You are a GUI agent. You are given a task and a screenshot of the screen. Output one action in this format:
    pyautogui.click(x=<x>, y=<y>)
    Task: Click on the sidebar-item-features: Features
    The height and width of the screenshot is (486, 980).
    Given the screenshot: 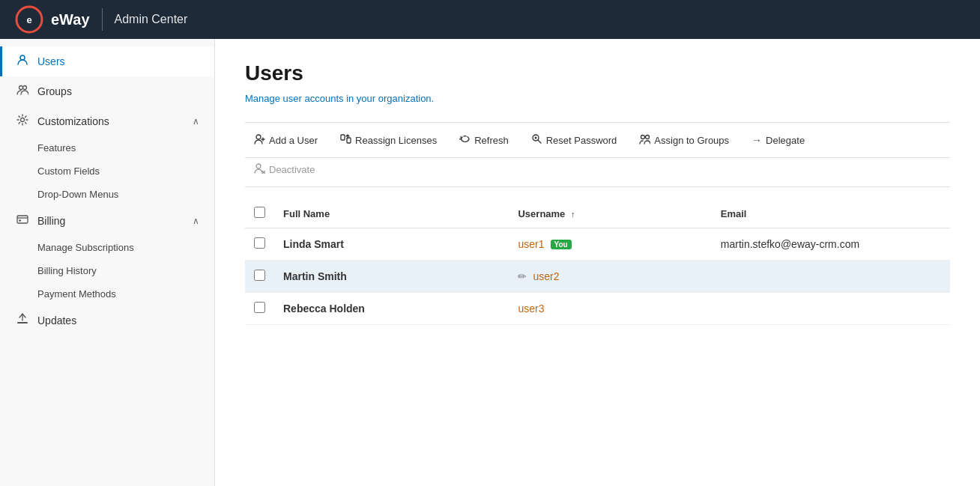 What is the action you would take?
    pyautogui.click(x=107, y=148)
    